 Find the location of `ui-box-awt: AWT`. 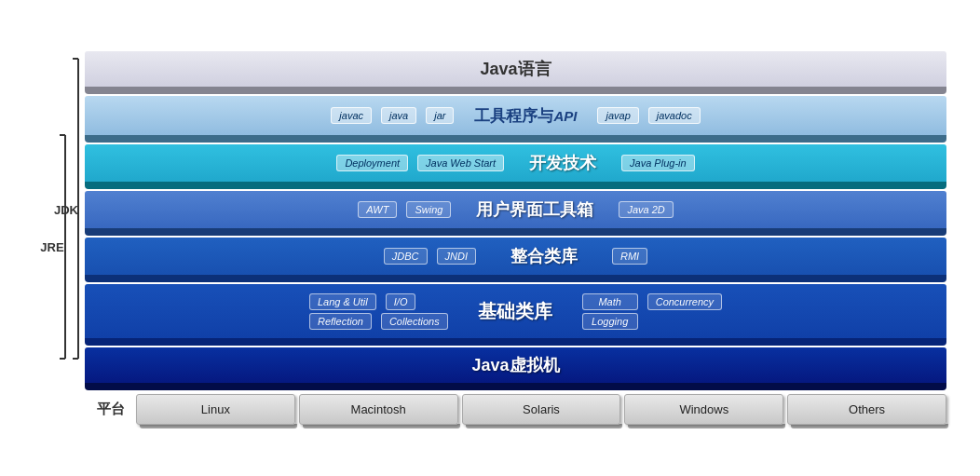

ui-box-awt: AWT is located at coordinates (377, 210).